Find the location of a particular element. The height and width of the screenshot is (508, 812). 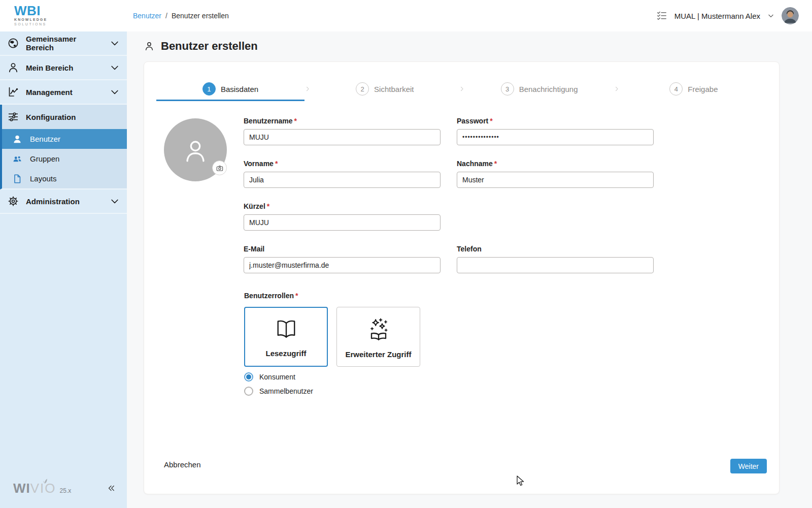

passwort-input is located at coordinates (555, 137).